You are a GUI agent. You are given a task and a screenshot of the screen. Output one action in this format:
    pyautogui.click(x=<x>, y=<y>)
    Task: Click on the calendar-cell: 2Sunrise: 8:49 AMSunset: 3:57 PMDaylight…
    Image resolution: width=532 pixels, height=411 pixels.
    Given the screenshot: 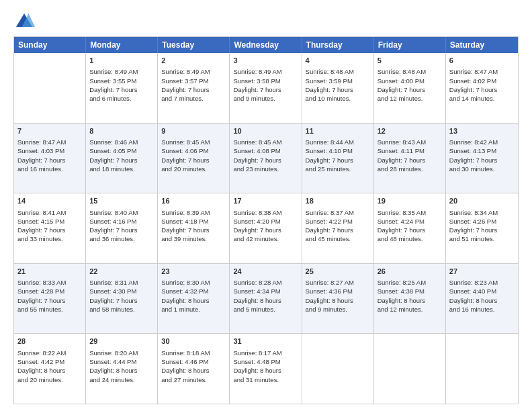 What is the action you would take?
    pyautogui.click(x=193, y=88)
    